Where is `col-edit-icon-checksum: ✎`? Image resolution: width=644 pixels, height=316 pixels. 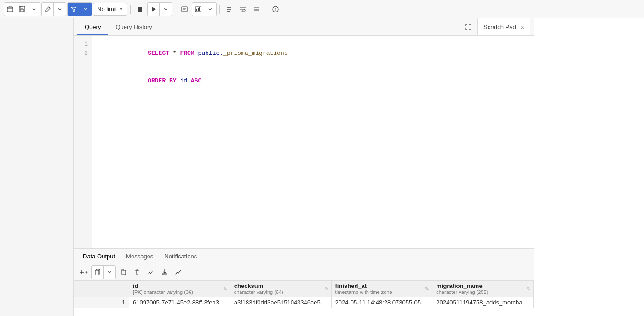 col-edit-icon-checksum: ✎ is located at coordinates (327, 288).